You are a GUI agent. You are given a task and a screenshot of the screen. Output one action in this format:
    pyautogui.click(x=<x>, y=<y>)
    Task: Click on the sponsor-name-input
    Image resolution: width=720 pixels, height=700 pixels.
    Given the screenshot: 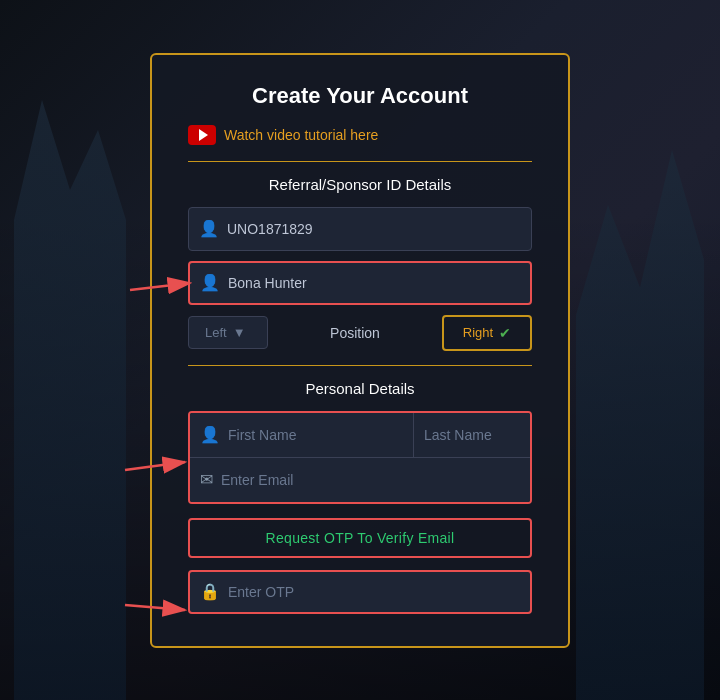 What is the action you would take?
    pyautogui.click(x=374, y=283)
    